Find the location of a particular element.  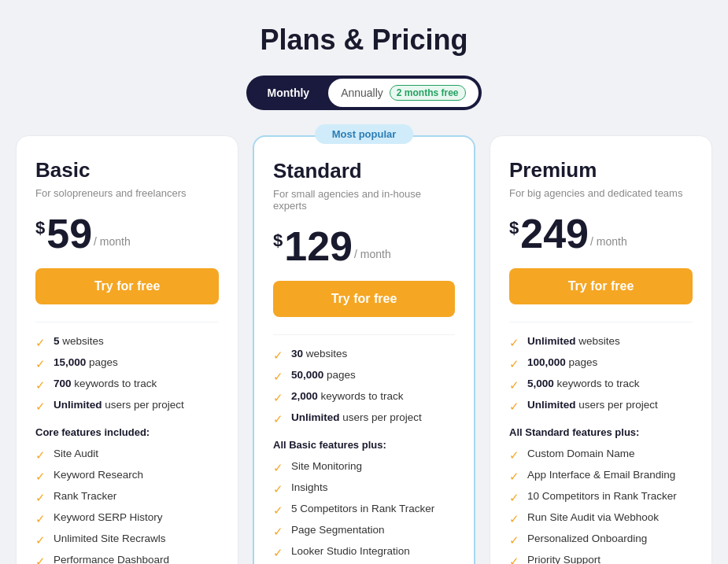

feature-text: Custom Domain Name is located at coordinates (581, 453).